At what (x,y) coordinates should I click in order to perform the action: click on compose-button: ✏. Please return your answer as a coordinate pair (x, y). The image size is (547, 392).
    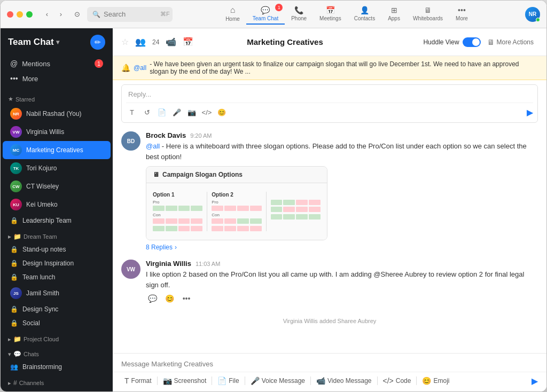
    Looking at the image, I should click on (98, 42).